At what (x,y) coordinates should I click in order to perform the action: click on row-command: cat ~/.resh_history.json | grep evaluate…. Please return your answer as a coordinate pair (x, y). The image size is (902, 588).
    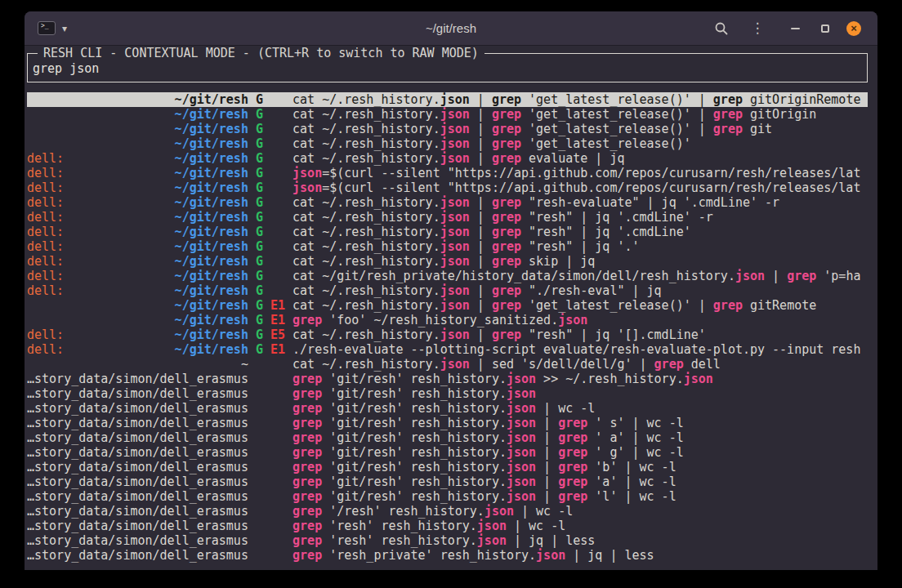
    Looking at the image, I should click on (458, 158).